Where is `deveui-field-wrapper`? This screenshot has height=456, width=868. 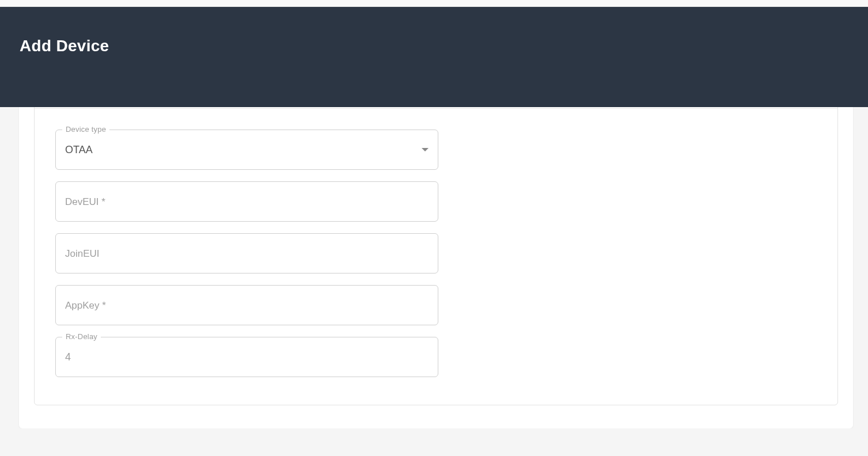 deveui-field-wrapper is located at coordinates (247, 202).